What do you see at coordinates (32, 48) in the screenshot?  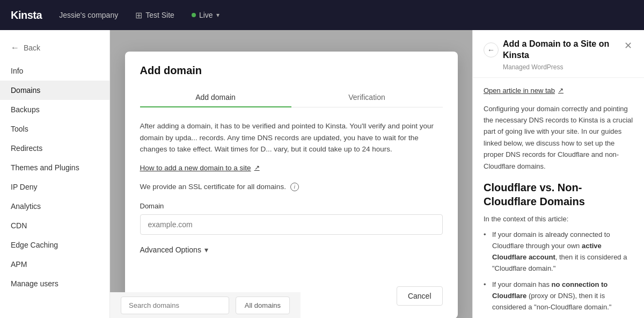 I see `back-label: Back` at bounding box center [32, 48].